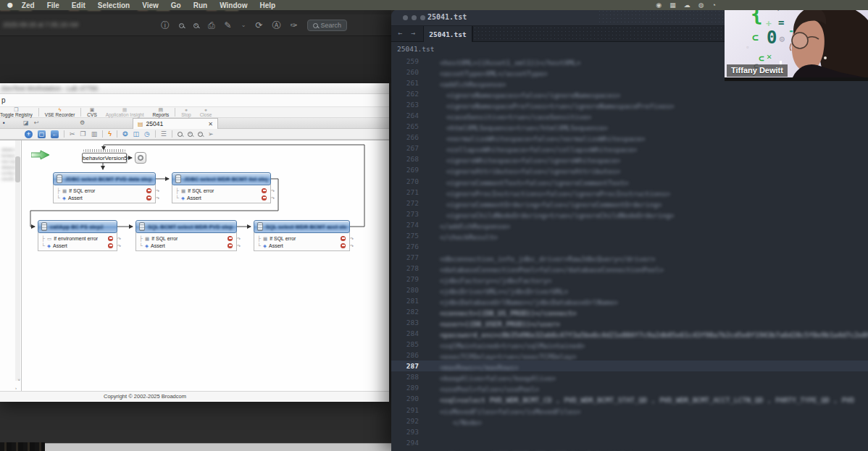  I want to click on current-code-line: 287<maxRows></maxRows>, so click(630, 366).